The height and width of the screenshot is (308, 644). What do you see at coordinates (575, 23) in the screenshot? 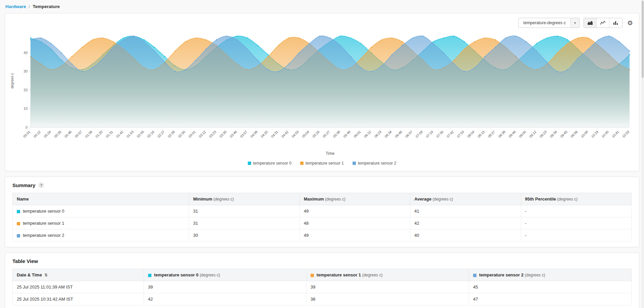
I see `chevron-down-icon: ▾` at bounding box center [575, 23].